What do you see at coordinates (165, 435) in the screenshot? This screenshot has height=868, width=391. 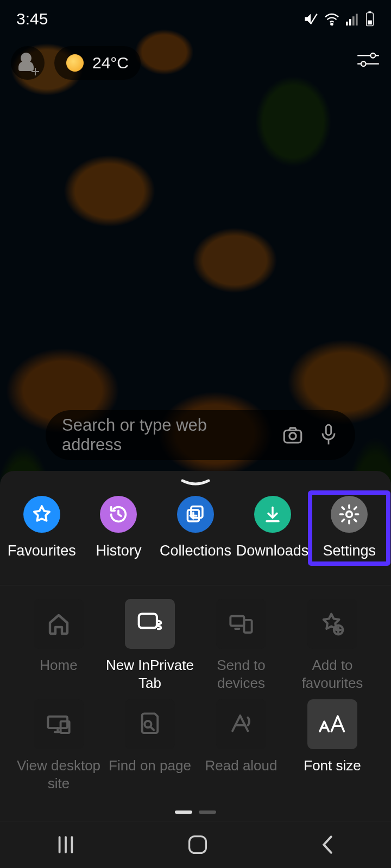 I see `address-placeholder: Search or type web address` at bounding box center [165, 435].